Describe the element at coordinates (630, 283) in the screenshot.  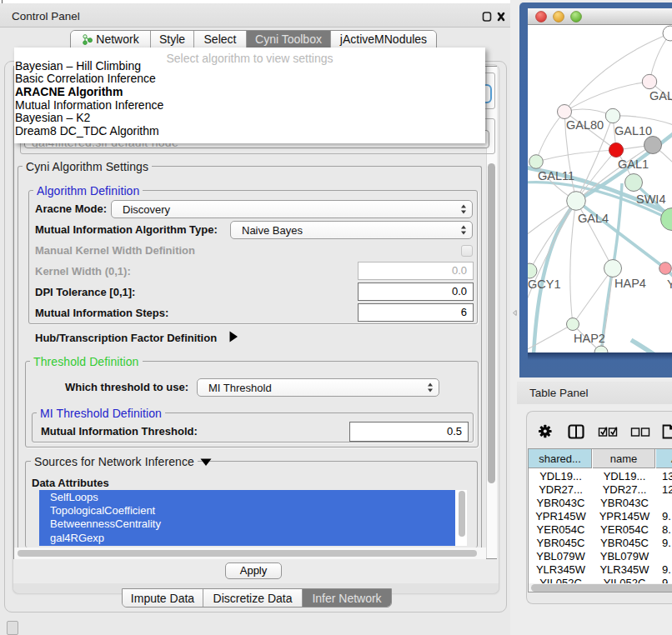
I see `svg-text: HAP4` at that location.